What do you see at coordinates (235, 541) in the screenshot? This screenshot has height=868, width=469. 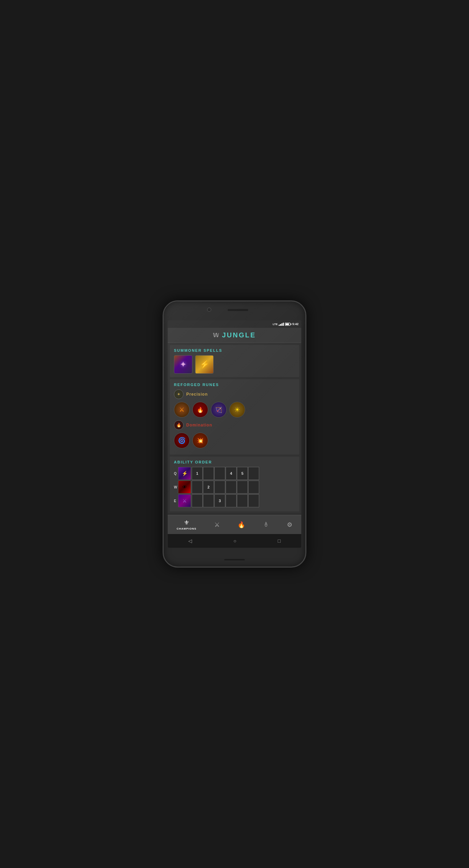 I see `home-button: ○` at bounding box center [235, 541].